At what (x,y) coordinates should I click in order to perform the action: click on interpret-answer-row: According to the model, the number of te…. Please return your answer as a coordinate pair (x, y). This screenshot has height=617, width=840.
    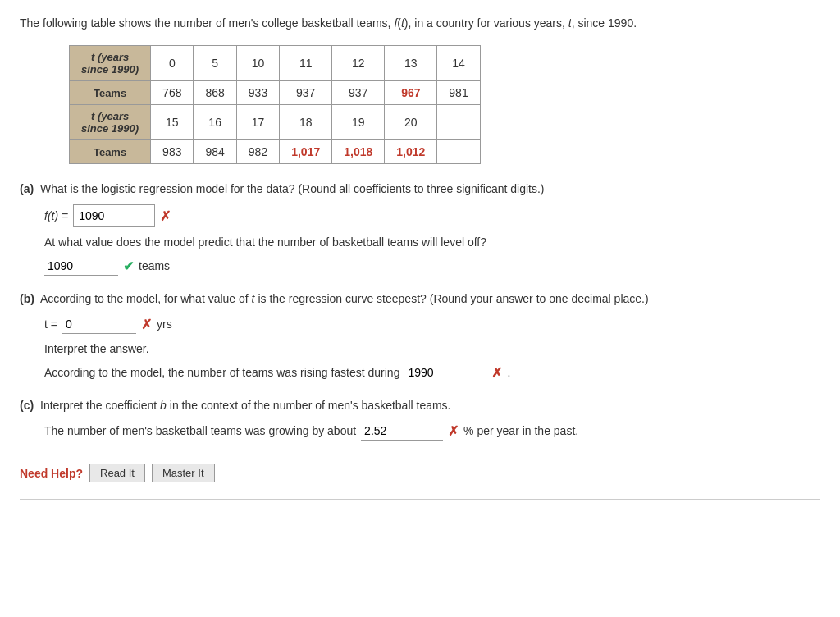
    Looking at the image, I should click on (432, 372).